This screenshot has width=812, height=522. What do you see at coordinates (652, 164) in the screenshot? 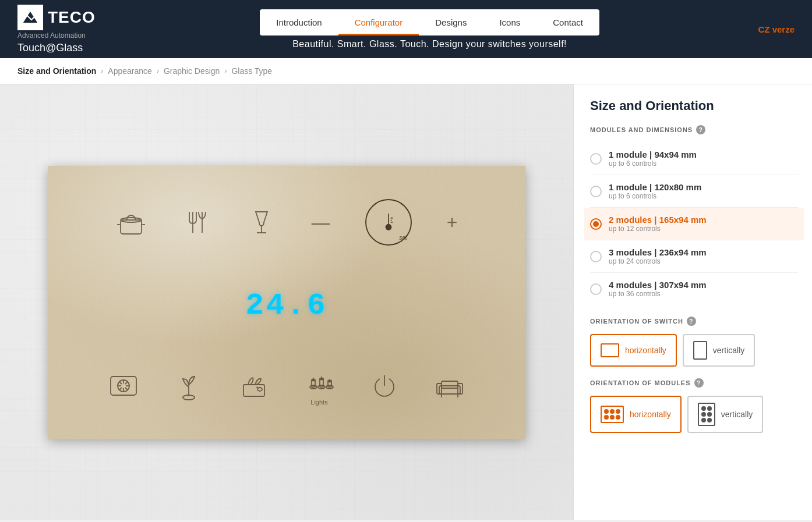
I see `module-sub-0: up to 6 controls` at bounding box center [652, 164].